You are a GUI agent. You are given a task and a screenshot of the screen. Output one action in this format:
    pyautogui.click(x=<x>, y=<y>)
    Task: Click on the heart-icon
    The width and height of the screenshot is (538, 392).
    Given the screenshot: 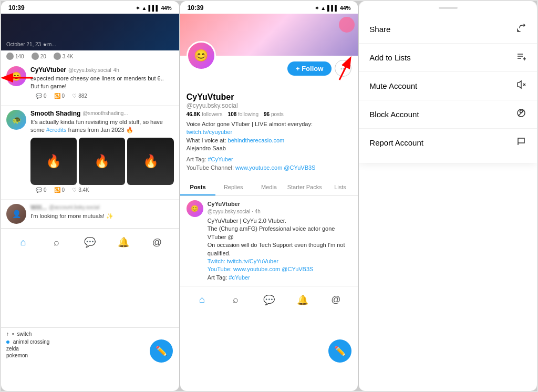 What is the action you would take?
    pyautogui.click(x=10, y=56)
    